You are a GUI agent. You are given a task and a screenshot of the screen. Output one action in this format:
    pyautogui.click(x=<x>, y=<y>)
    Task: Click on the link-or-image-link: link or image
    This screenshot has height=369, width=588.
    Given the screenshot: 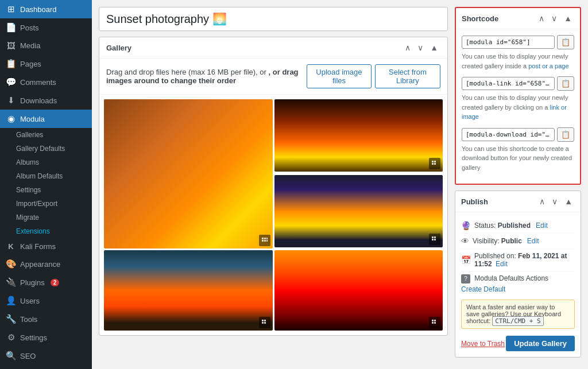 What is the action you would take?
    pyautogui.click(x=514, y=112)
    